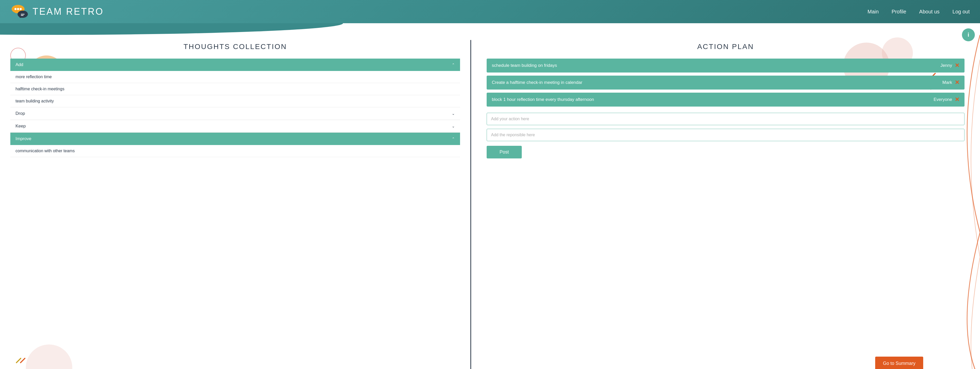 This screenshot has width=980, height=369. What do you see at coordinates (19, 65) in the screenshot?
I see `accordion-add-label: Add` at bounding box center [19, 65].